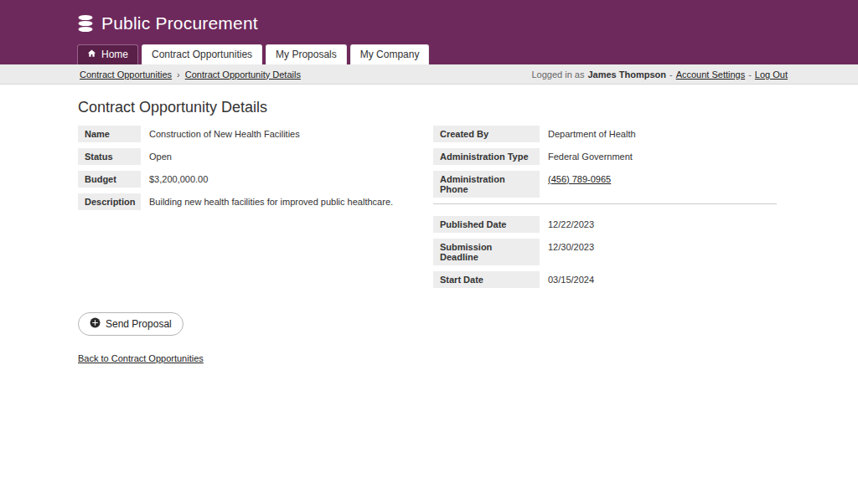 The height and width of the screenshot is (504, 858). Describe the element at coordinates (390, 54) in the screenshot. I see `tab-my-company: My Company` at that location.